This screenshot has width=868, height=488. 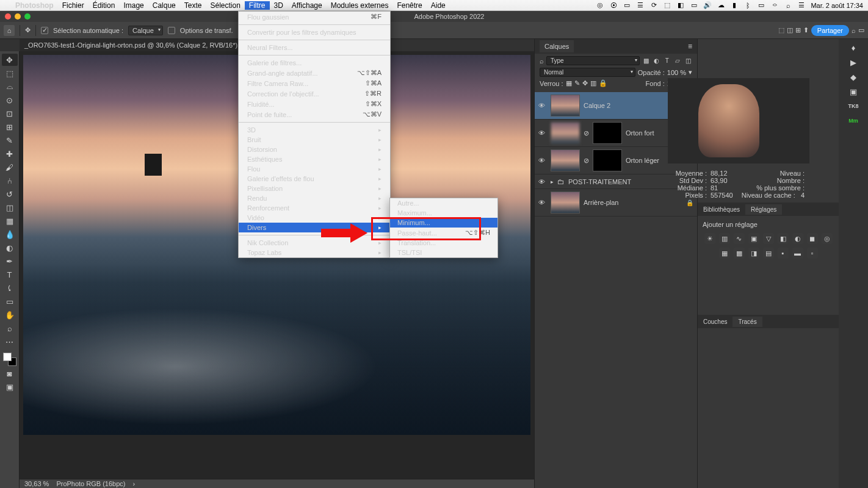 What do you see at coordinates (10, 73) in the screenshot?
I see `marquee-tool: ⬚` at bounding box center [10, 73].